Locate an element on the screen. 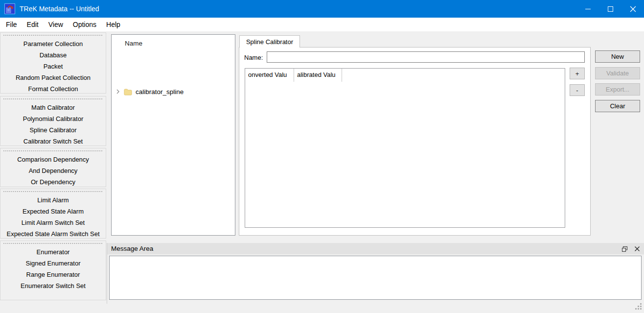  minimize-icon is located at coordinates (588, 9).